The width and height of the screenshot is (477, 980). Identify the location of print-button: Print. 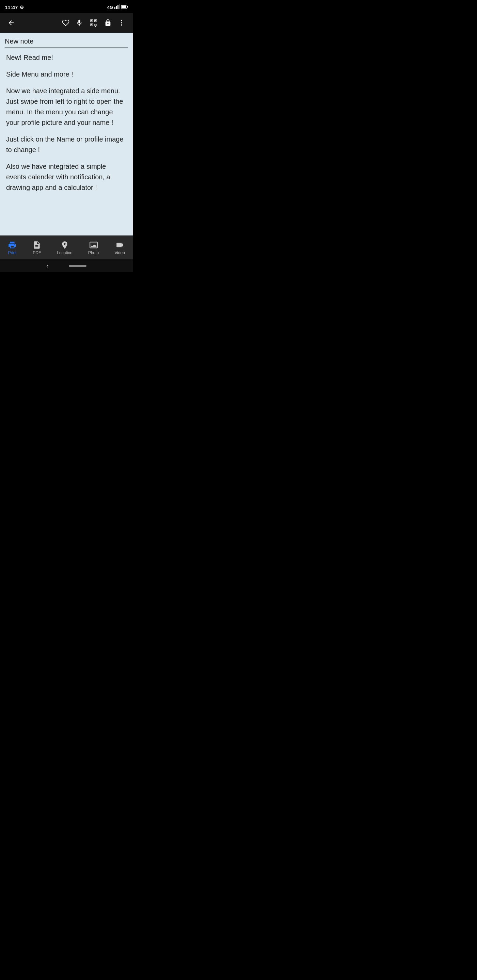
(12, 248).